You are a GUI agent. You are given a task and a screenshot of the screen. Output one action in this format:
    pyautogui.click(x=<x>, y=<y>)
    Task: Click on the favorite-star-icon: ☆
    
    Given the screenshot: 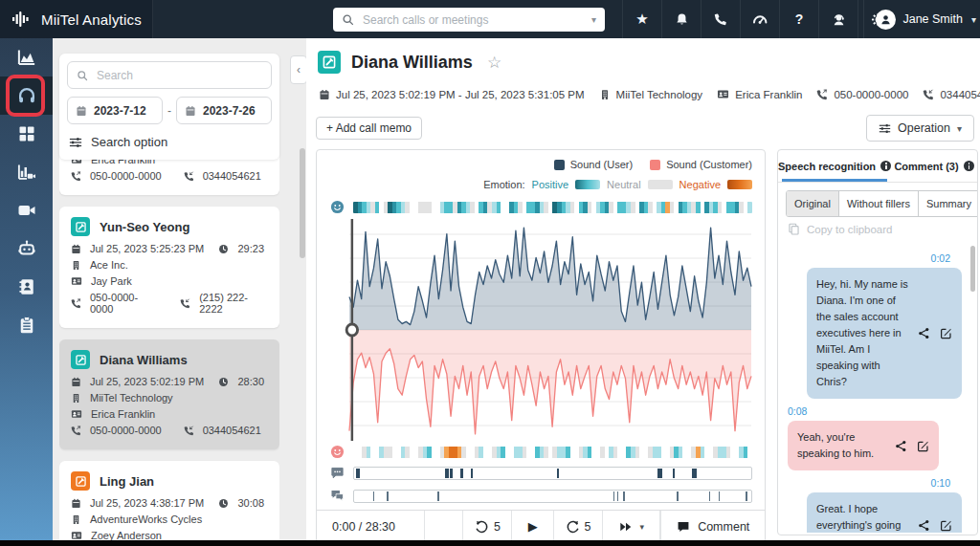 What is the action you would take?
    pyautogui.click(x=494, y=63)
    